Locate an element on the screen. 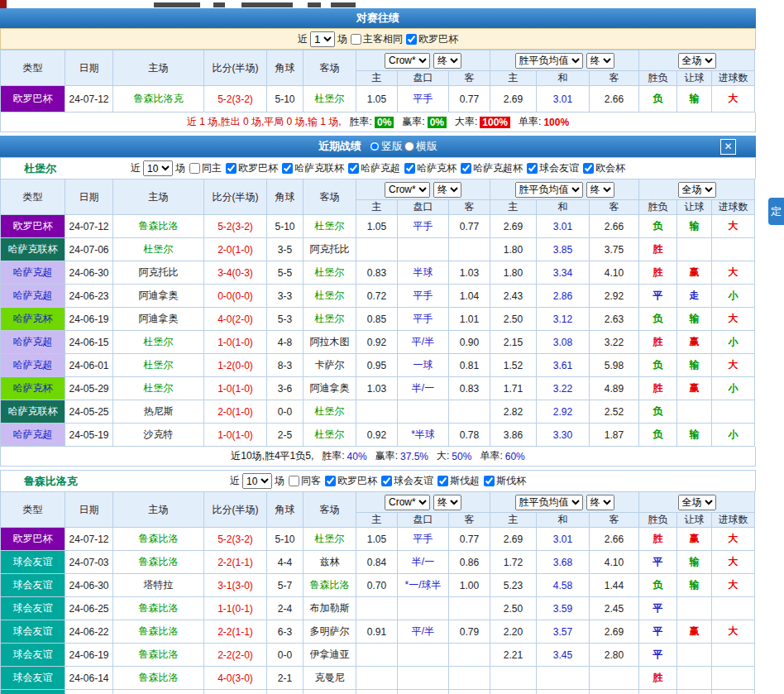 This screenshot has width=784, height=694. ah-home-odds: 1.05 is located at coordinates (377, 227).